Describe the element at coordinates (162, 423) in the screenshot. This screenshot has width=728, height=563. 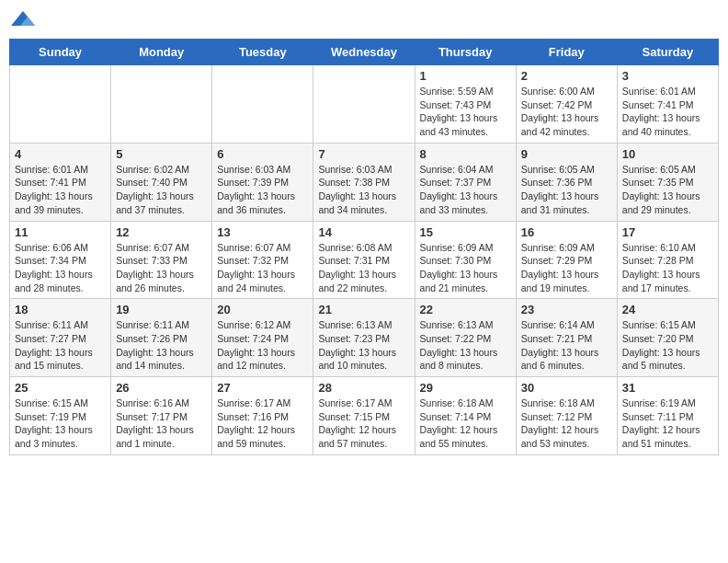
I see `day-info: Sunrise: 6:16 AM Sunset: 7:17 PM Dayligh…` at that location.